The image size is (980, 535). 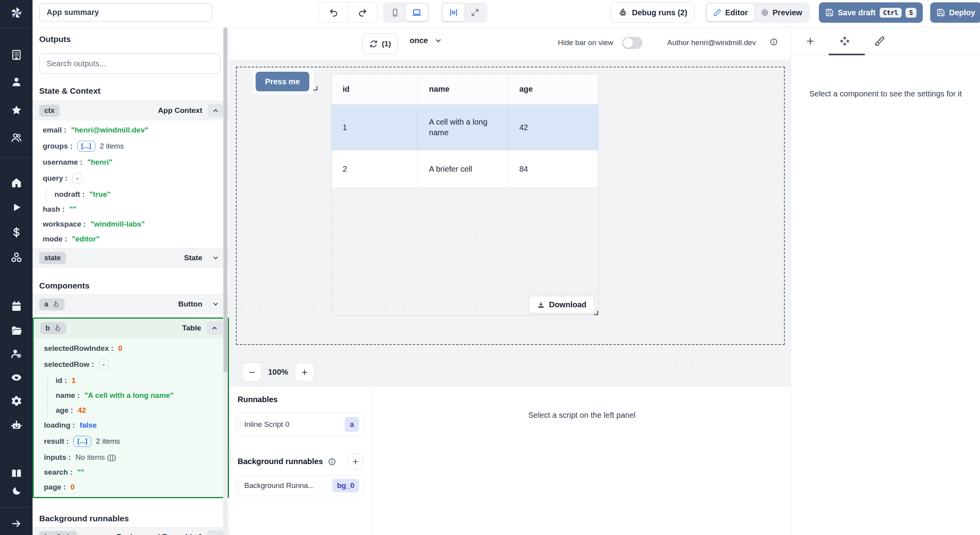 What do you see at coordinates (438, 41) in the screenshot?
I see `chevron-down-icon` at bounding box center [438, 41].